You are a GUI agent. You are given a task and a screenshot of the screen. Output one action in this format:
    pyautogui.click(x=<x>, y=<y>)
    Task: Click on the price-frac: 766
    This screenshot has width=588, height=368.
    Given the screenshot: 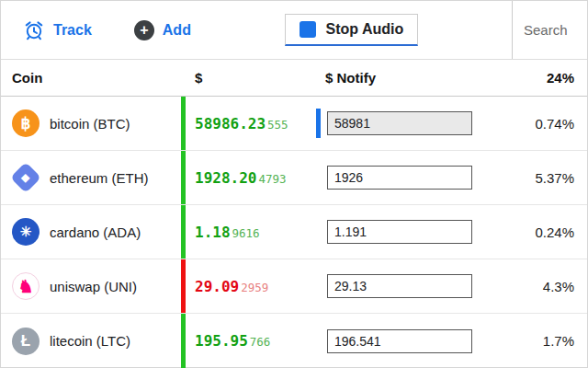 What is the action you would take?
    pyautogui.click(x=261, y=342)
    